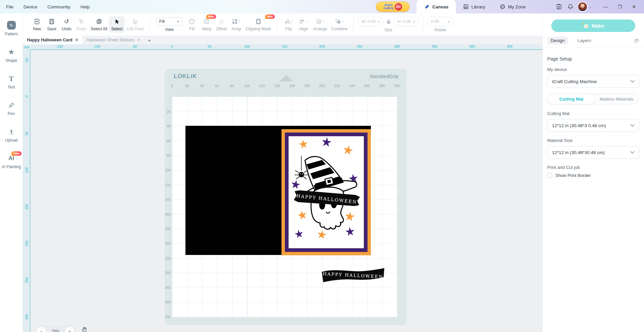 This screenshot has width=644, height=332. What do you see at coordinates (571, 99) in the screenshot?
I see `cutting-mat-toggle-option: Cutting Mat` at bounding box center [571, 99].